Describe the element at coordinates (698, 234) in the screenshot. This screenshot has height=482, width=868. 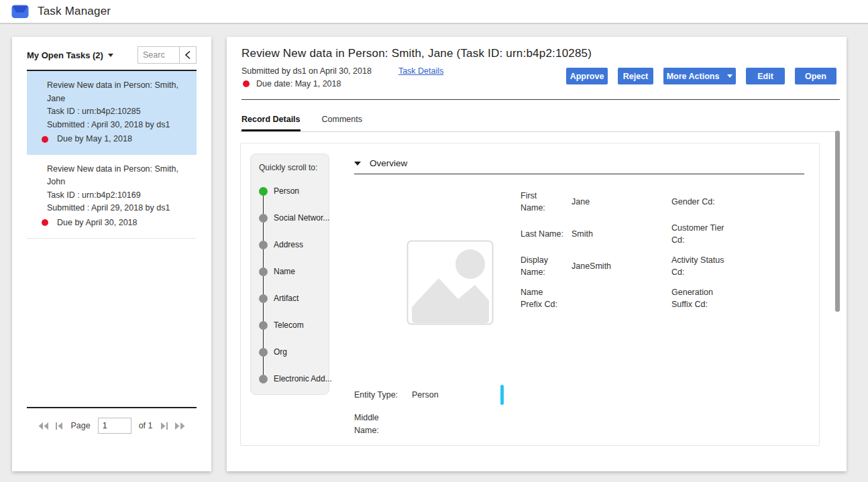
I see `field-label: Customer Tier Cd:` at that location.